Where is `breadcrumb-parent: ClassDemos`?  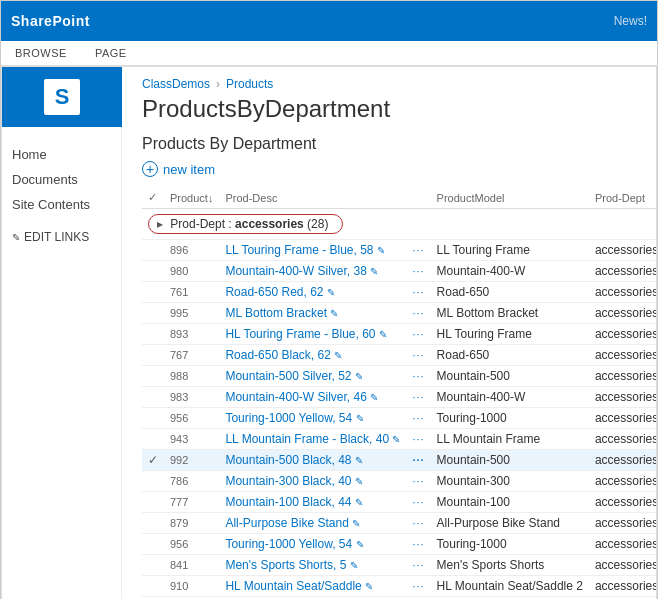
breadcrumb-parent: ClassDemos is located at coordinates (176, 84).